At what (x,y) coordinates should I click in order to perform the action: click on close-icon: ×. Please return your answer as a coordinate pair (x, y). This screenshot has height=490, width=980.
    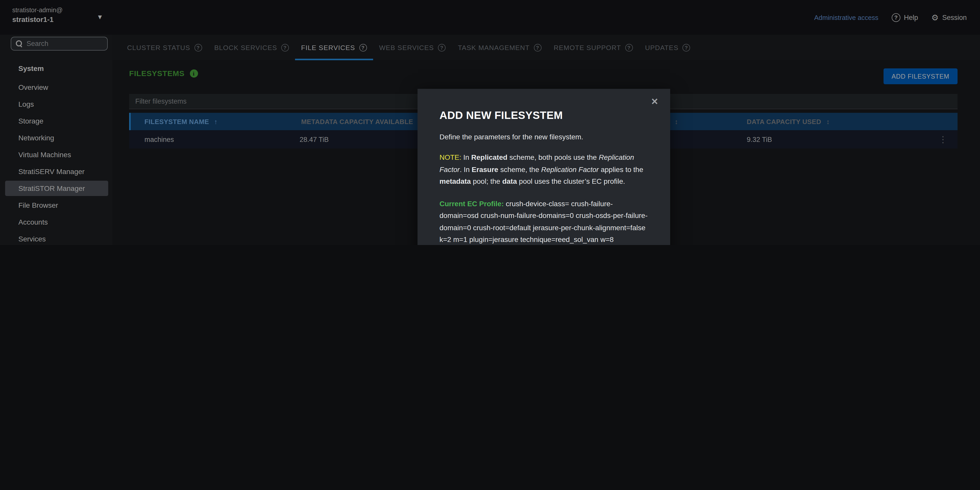
    Looking at the image, I should click on (654, 102).